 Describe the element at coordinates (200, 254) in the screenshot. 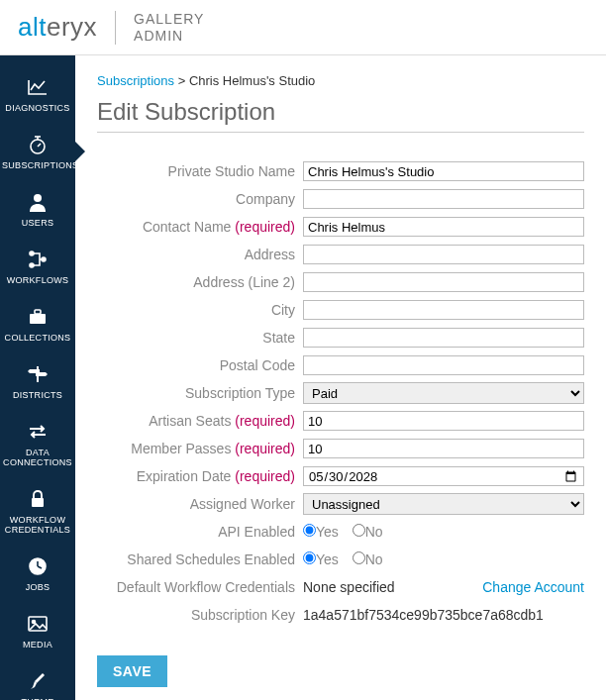

I see `label-address: Address` at that location.